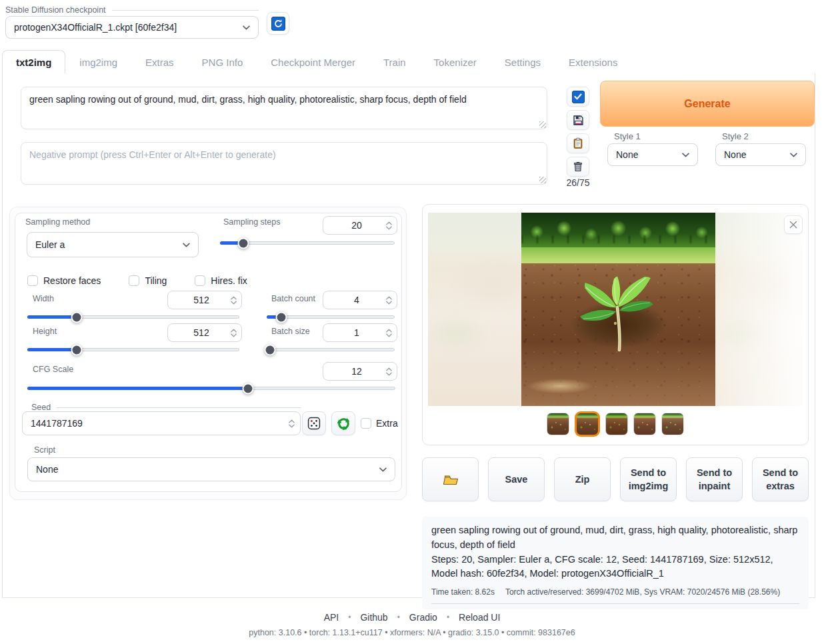 The height and width of the screenshot is (644, 824). I want to click on cfg-scale-slider, so click(211, 388).